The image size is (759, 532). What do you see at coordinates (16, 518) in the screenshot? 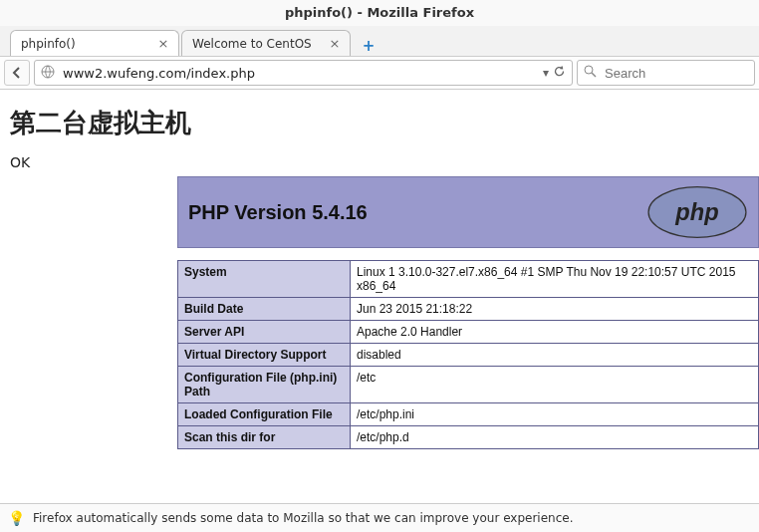
I see `lightbulb-icon: 💡` at bounding box center [16, 518].